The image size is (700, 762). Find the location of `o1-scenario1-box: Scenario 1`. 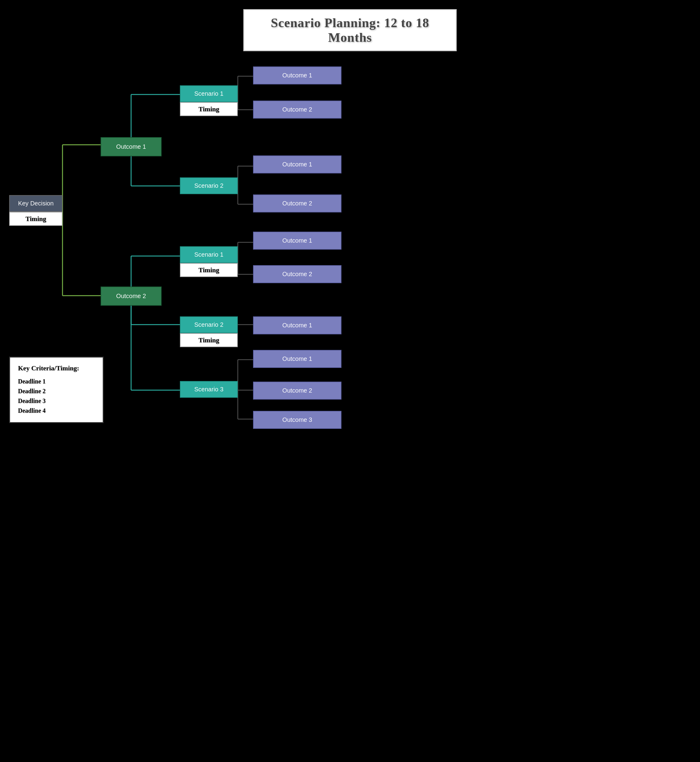

o1-scenario1-box: Scenario 1 is located at coordinates (209, 94).